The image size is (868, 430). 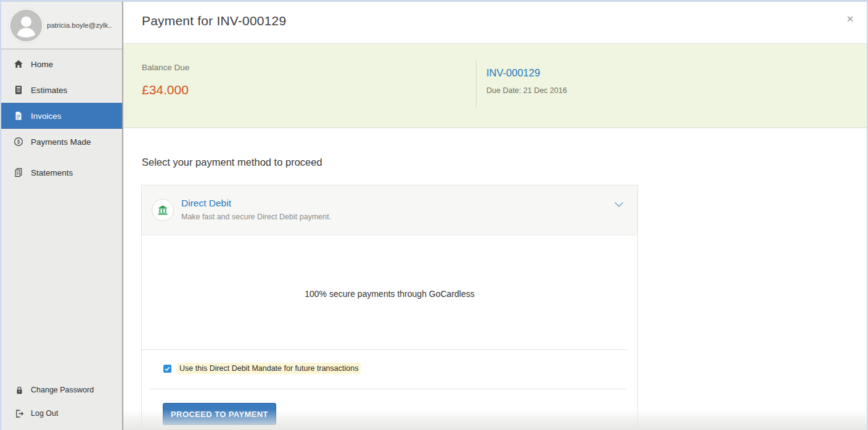 What do you see at coordinates (62, 142) in the screenshot?
I see `sidebar-item-payments-made: $ Payments Made` at bounding box center [62, 142].